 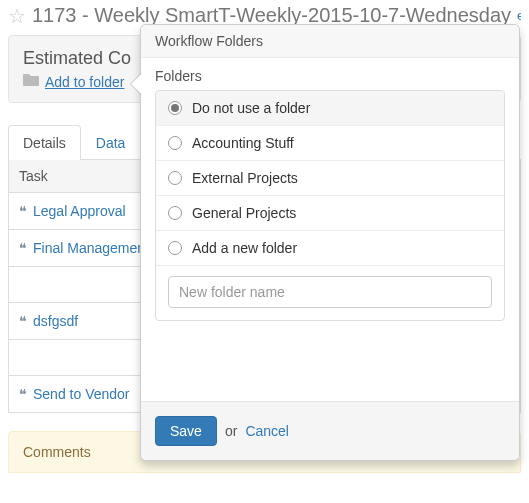 I want to click on folder-option-general: General Projects, so click(x=330, y=214).